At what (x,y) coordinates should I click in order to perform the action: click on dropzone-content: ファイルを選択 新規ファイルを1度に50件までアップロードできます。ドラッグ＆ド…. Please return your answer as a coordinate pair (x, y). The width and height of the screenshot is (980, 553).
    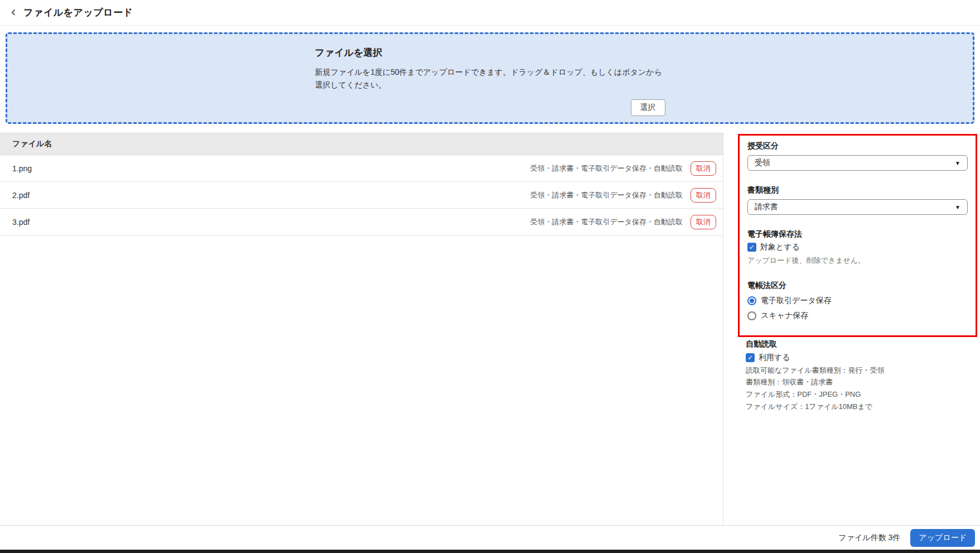
    Looking at the image, I should click on (490, 78).